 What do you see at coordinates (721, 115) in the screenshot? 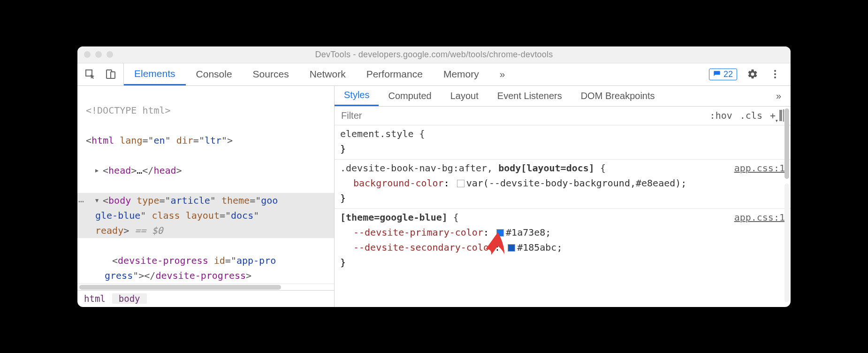
I see `hov-button: :hov` at bounding box center [721, 115].